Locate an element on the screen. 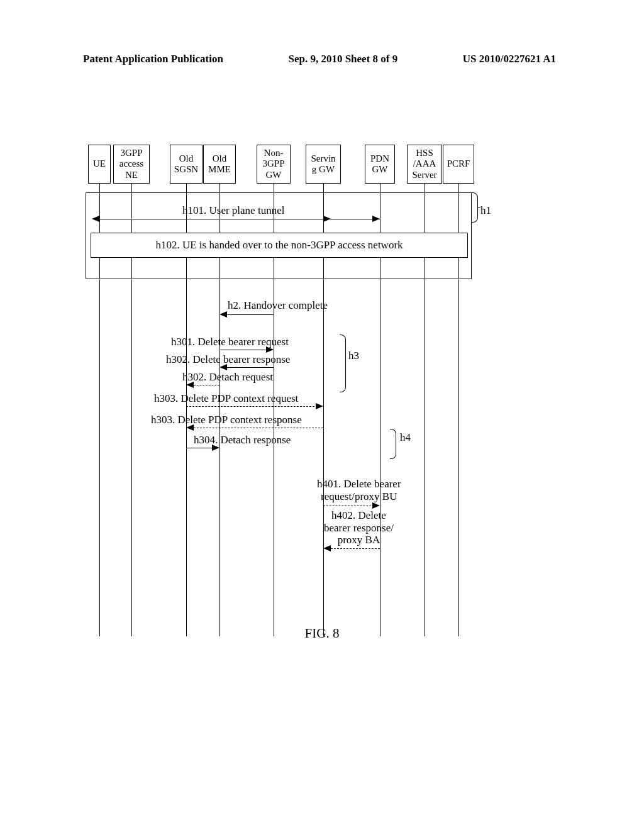 This screenshot has width=644, height=830. curve-h1 is located at coordinates (475, 208).